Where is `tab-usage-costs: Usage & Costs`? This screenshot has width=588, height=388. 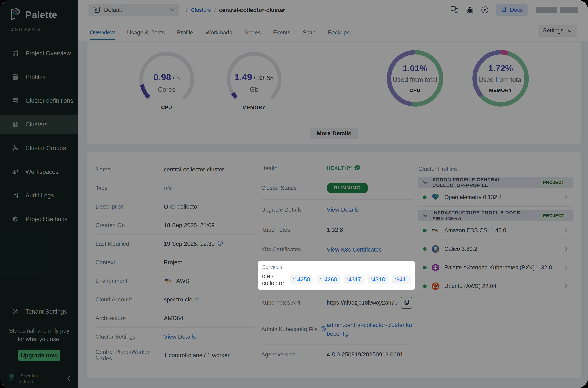
tab-usage-costs: Usage & Costs is located at coordinates (146, 35).